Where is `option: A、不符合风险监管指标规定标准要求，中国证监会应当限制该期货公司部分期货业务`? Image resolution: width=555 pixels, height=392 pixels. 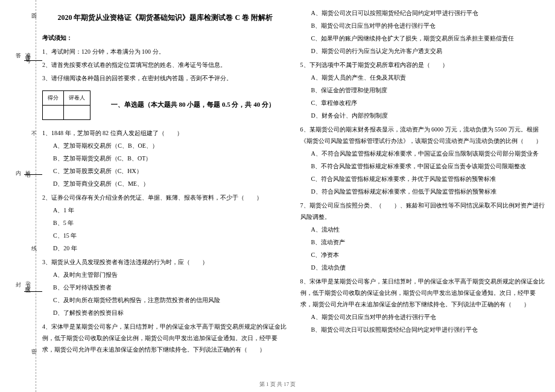 option: A、不符合风险监管指标规定标准要求，中国证监会应当限制该期货公司部分期货业务 is located at coordinates (429, 153).